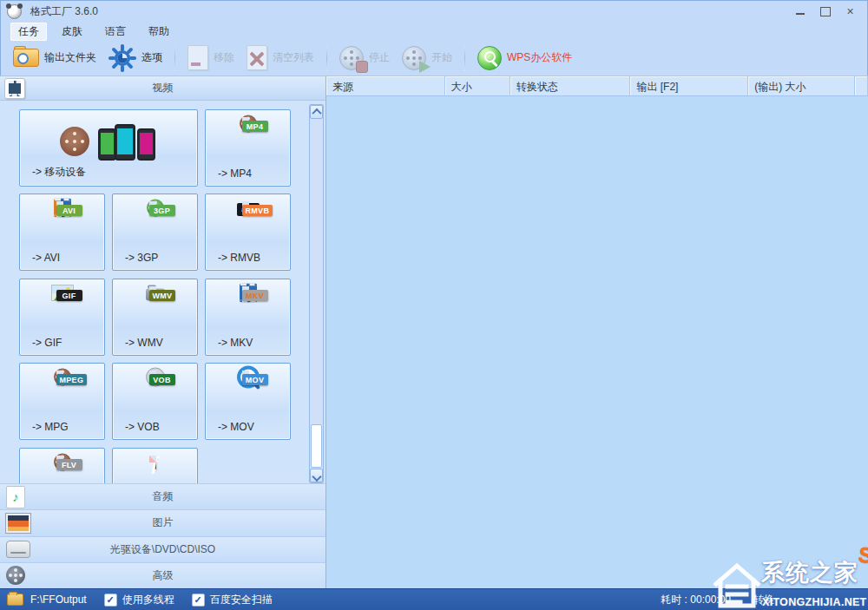 The image size is (868, 610). I want to click on format-tile-label: -> AVI, so click(46, 258).